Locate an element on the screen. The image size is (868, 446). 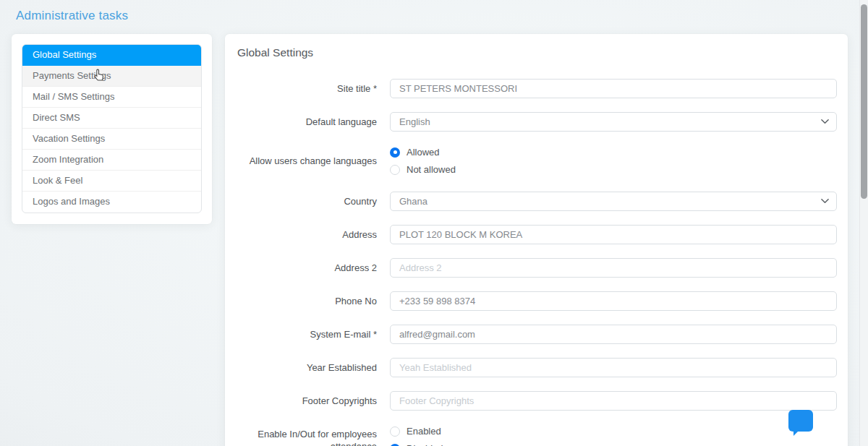
system-email-input is located at coordinates (613, 334).